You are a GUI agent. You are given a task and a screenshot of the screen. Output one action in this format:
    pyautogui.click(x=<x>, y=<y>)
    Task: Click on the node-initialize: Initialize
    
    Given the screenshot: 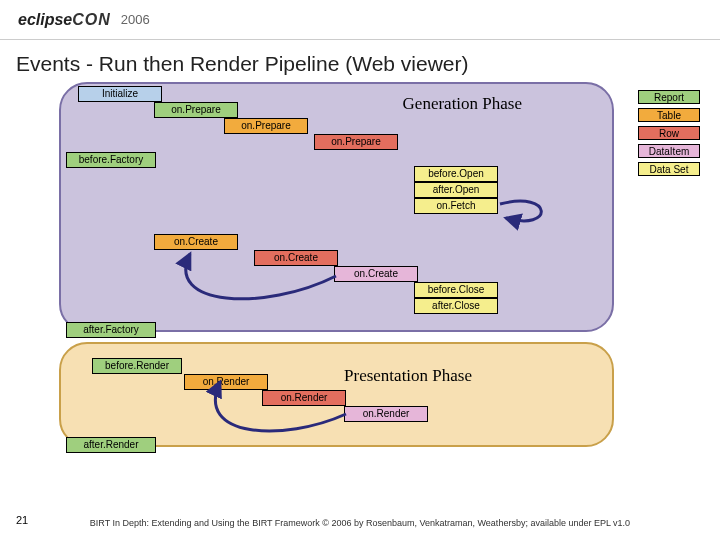 What is the action you would take?
    pyautogui.click(x=120, y=94)
    